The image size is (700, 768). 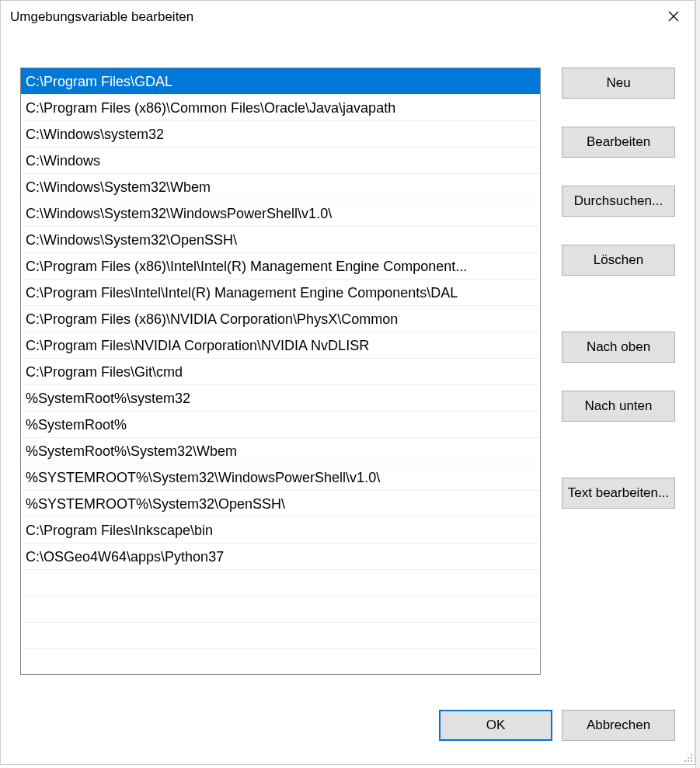 What do you see at coordinates (280, 346) in the screenshot?
I see `path-list-item: C:\Program Files\NVIDIA Corporation\NVID…` at bounding box center [280, 346].